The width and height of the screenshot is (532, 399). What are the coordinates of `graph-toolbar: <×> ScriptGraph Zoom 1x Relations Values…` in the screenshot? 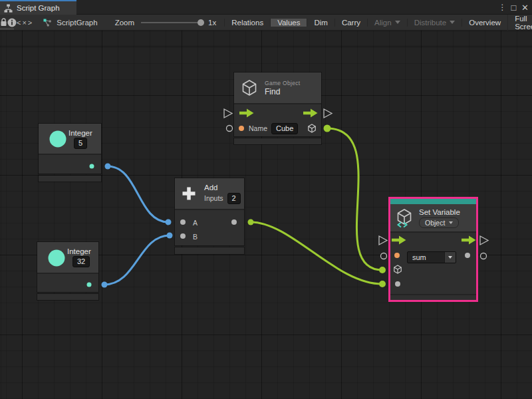 It's located at (266, 23).